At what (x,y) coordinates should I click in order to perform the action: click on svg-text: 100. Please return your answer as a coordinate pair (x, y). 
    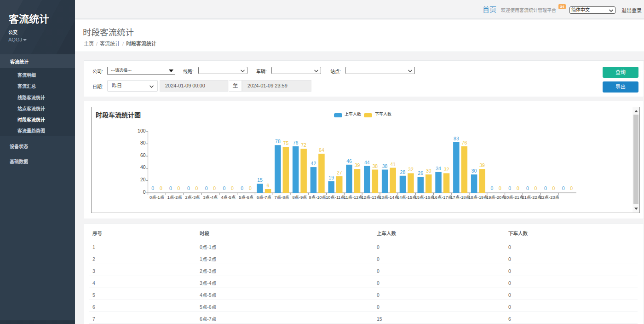
    Looking at the image, I should click on (142, 131).